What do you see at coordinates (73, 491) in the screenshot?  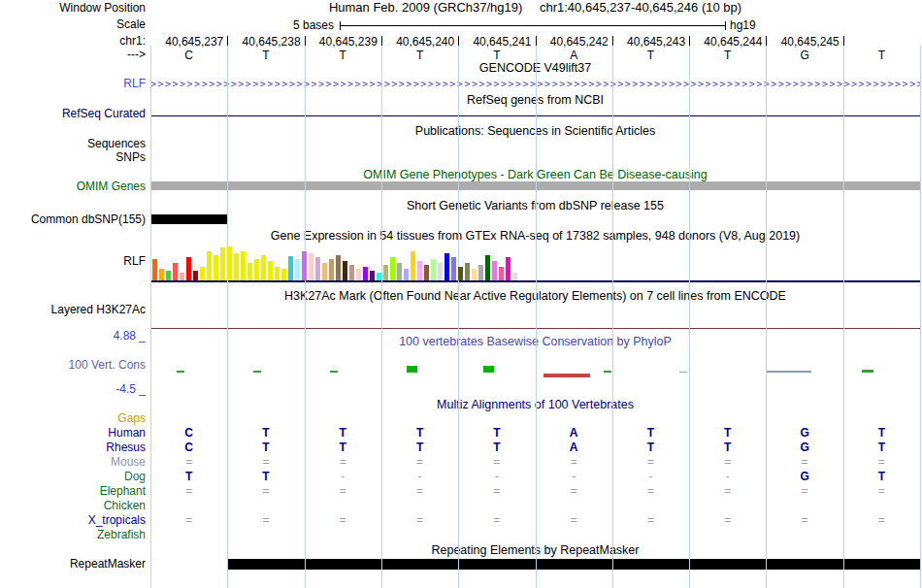 I see `species-label-elephant: Elephant` at bounding box center [73, 491].